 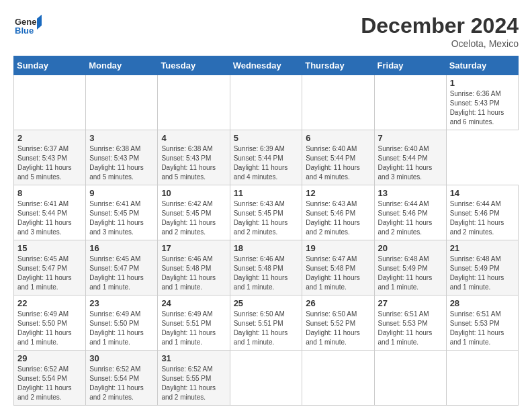 I want to click on day-info: Sunrise: 6:50 AMSunset: 5:51 PMDaylight:…, so click(x=266, y=328).